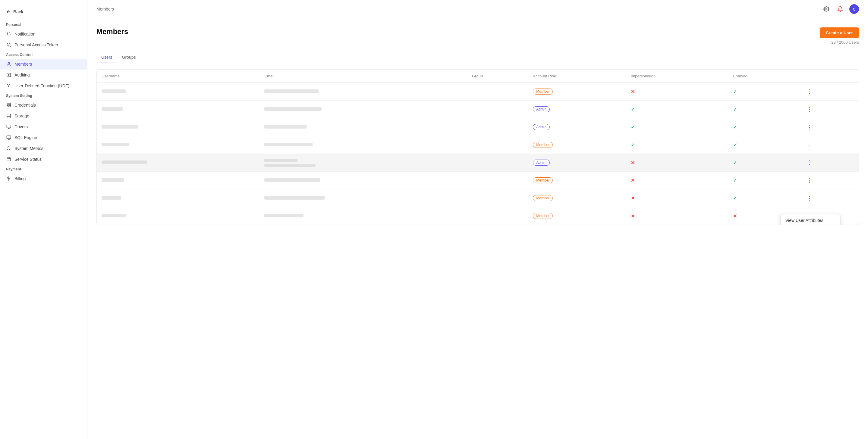 The image size is (868, 439). Describe the element at coordinates (9, 34) in the screenshot. I see `bell-icon` at that location.